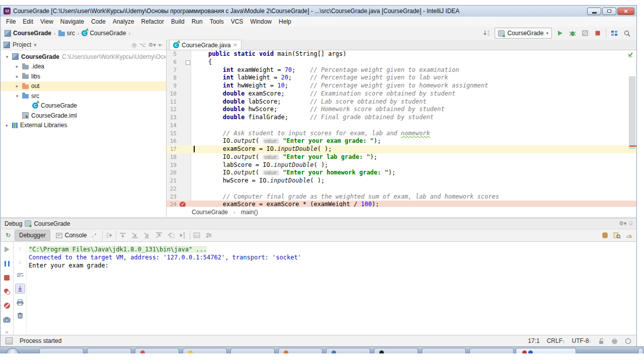 The image size is (644, 362). What do you see at coordinates (173, 173) in the screenshot?
I see `line-number: 20` at bounding box center [173, 173].